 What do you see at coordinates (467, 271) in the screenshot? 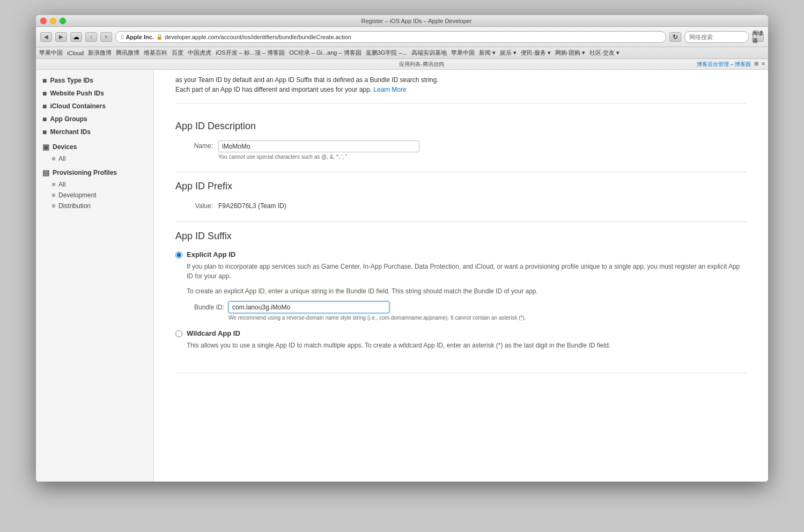
I see `explicit-desc1: If you plan to incorporate app services …` at bounding box center [467, 271].